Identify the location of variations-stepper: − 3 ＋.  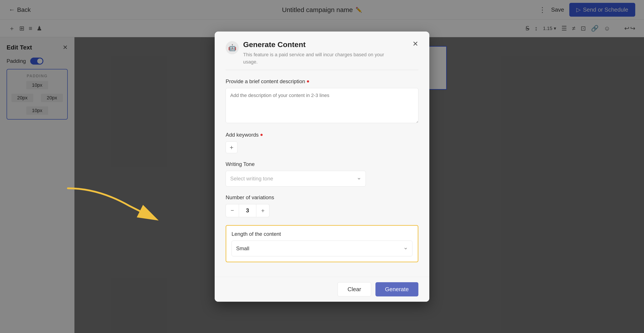
(322, 211).